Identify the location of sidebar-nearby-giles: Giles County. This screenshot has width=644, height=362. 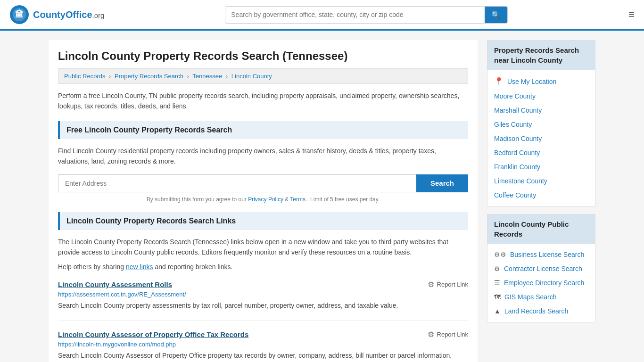
(541, 124).